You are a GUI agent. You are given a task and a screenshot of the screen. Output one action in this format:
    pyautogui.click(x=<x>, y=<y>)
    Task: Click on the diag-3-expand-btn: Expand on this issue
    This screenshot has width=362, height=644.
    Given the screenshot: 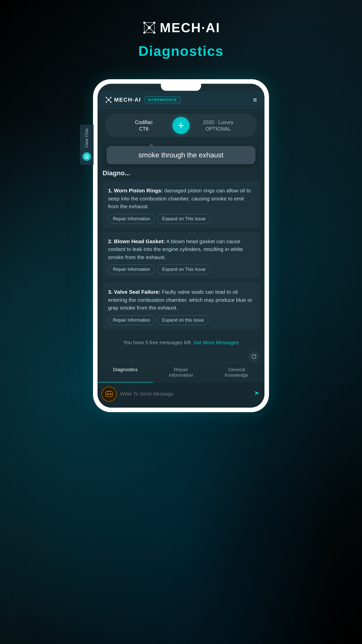 What is the action you would take?
    pyautogui.click(x=183, y=320)
    